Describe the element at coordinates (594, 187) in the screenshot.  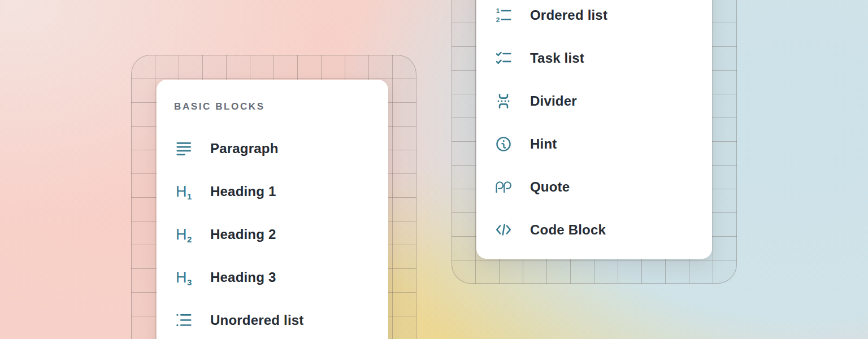
I see `block-item-quote: Quote` at that location.